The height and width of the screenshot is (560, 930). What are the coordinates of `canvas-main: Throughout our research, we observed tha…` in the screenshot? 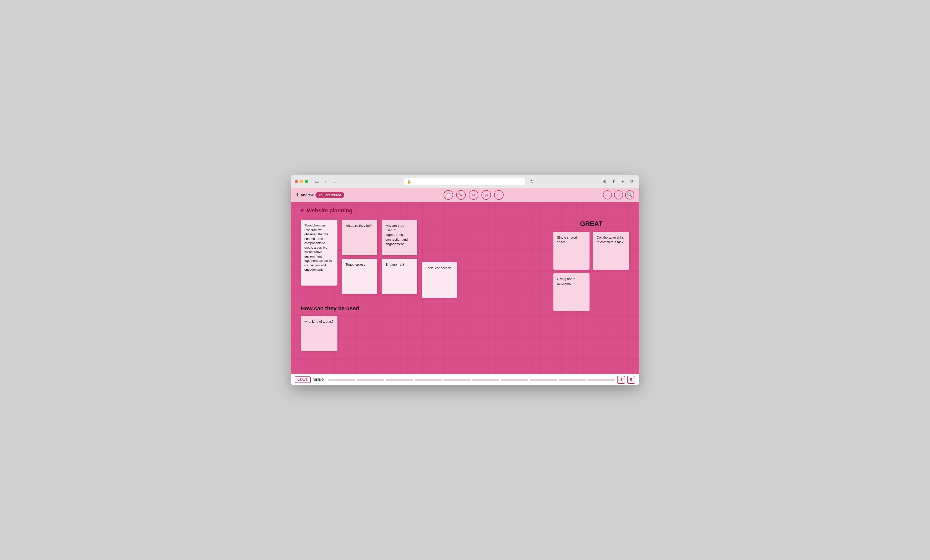 It's located at (423, 286).